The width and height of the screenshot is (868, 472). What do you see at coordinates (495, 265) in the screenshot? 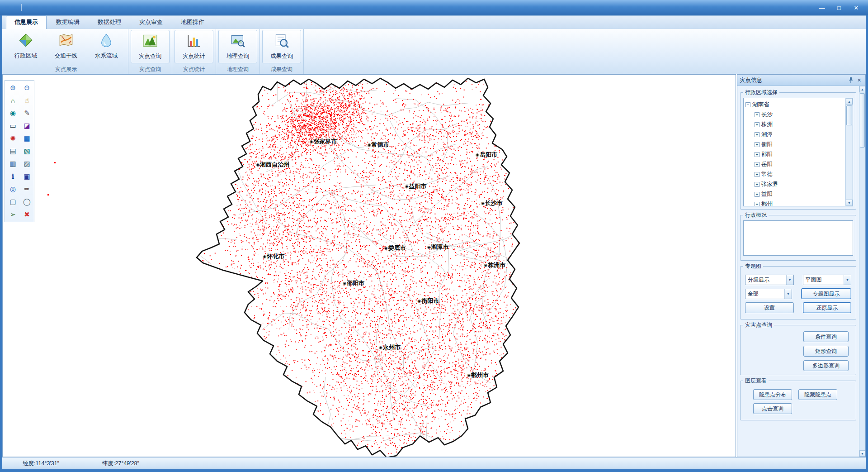
I see `city-label-株洲市: ◉株洲市` at bounding box center [495, 265].